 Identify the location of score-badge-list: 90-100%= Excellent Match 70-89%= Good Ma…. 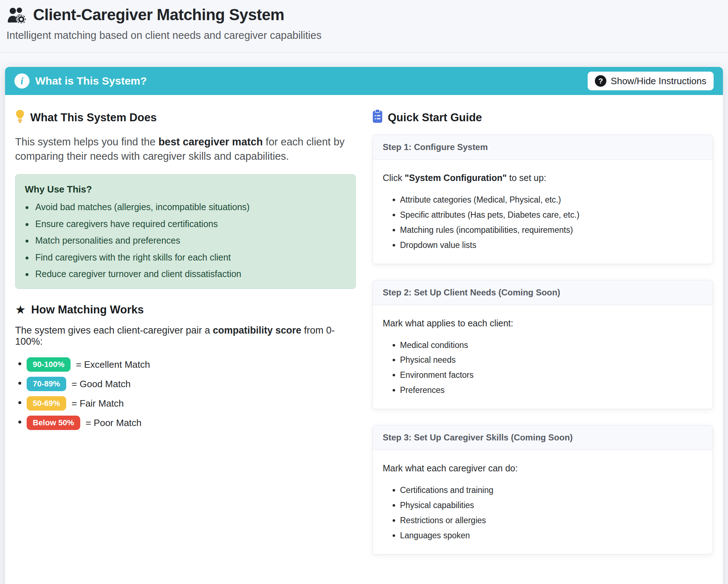
(186, 394).